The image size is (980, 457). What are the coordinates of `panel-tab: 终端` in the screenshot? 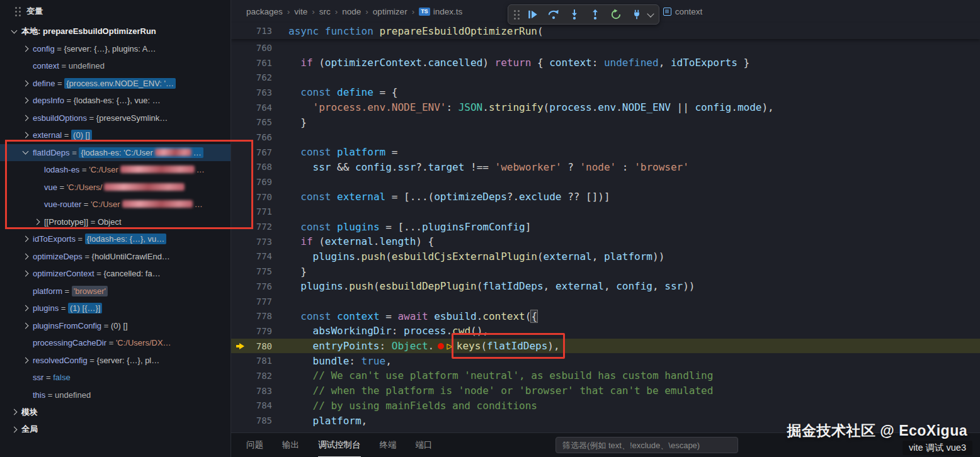 It's located at (388, 445).